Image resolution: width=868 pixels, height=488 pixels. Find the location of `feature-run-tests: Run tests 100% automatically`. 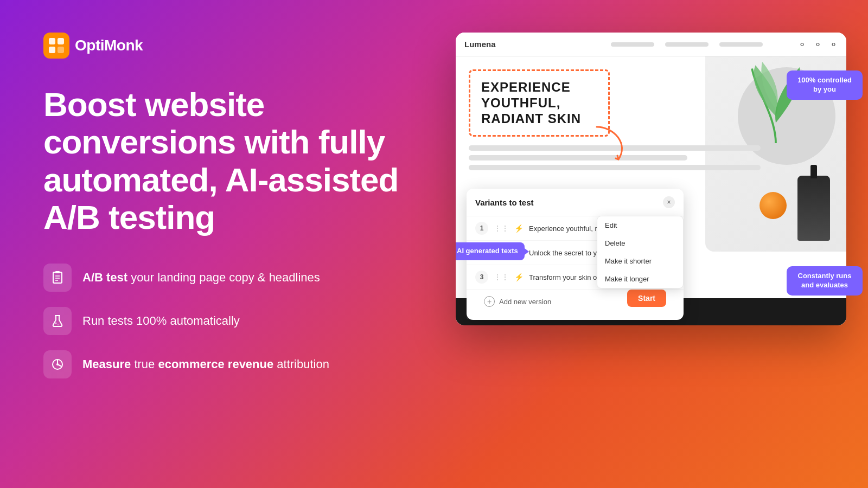

feature-run-tests: Run tests 100% automatically is located at coordinates (222, 321).